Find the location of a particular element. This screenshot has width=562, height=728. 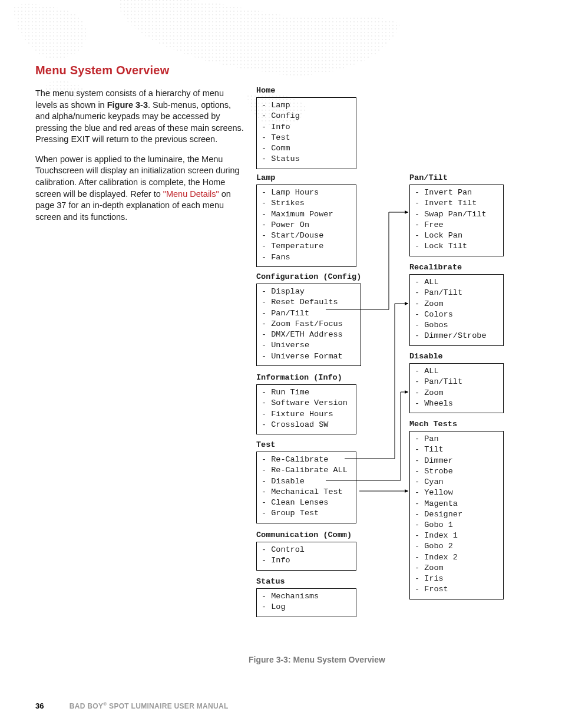

menu-disable: Disable ALLPan/TiltZoomWheels is located at coordinates (457, 382).